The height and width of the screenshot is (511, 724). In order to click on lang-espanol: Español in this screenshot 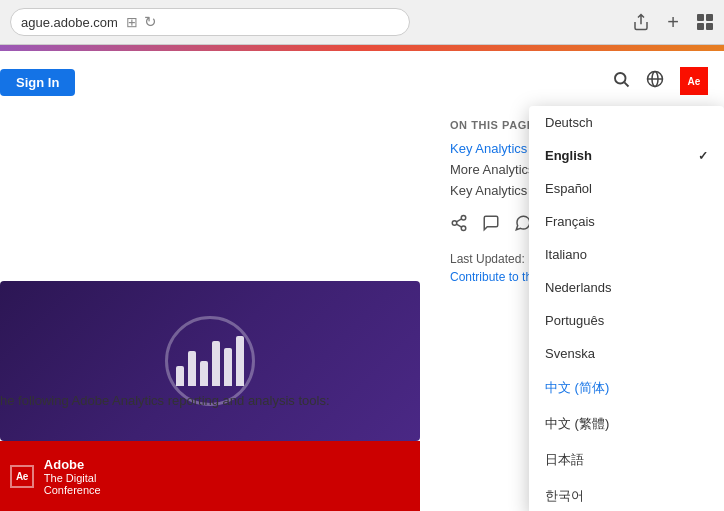, I will do `click(626, 188)`.